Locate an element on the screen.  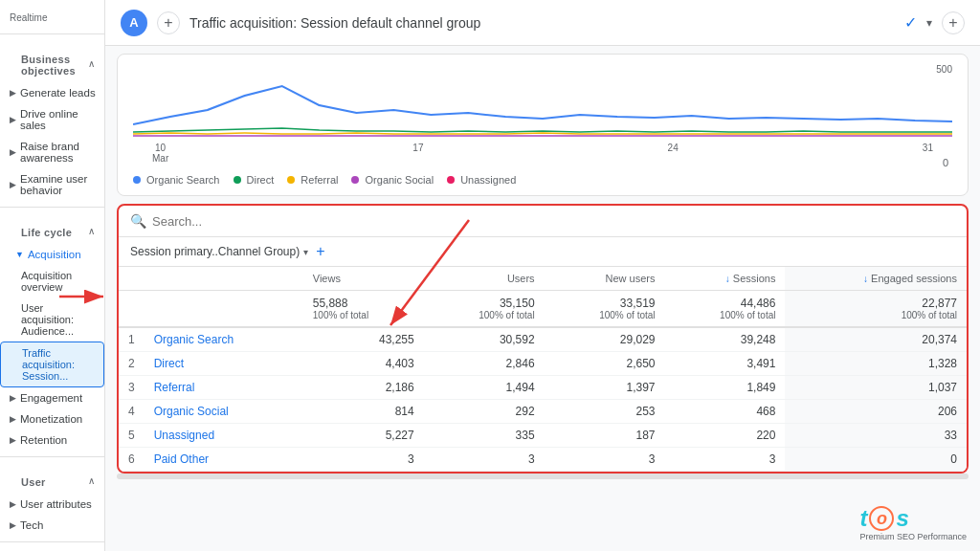
views-col-header: Views is located at coordinates (364, 279).